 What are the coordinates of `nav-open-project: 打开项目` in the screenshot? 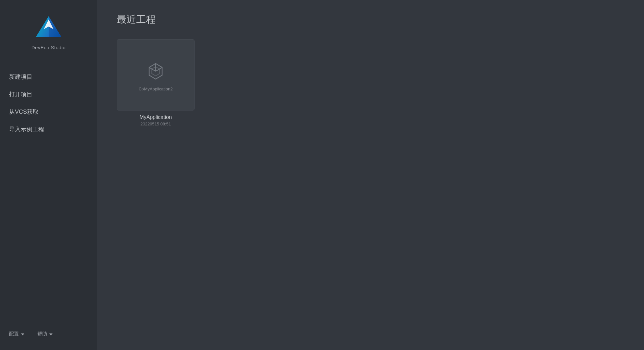 It's located at (53, 94).